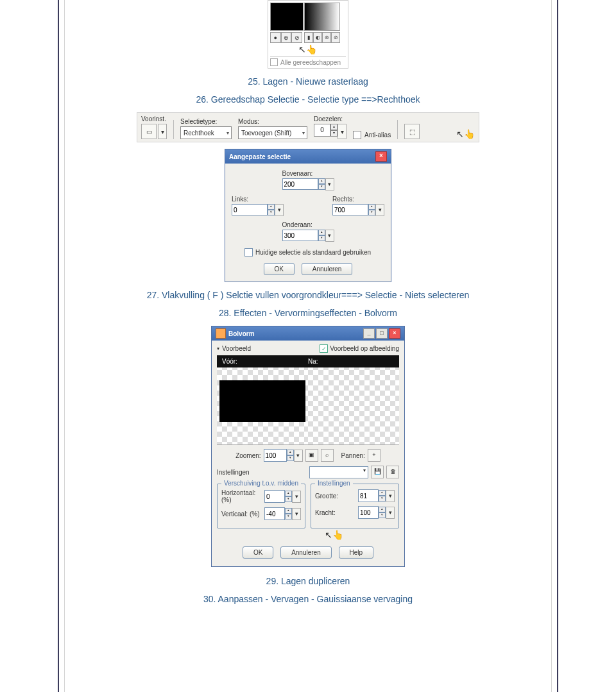 The height and width of the screenshot is (692, 616). I want to click on all-tools-label: Alle gereedschappen, so click(311, 63).